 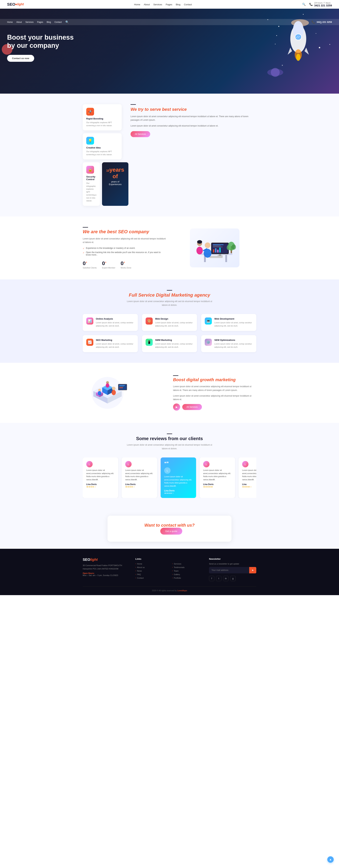 I want to click on footer-link-home: › Home, so click(x=151, y=564).